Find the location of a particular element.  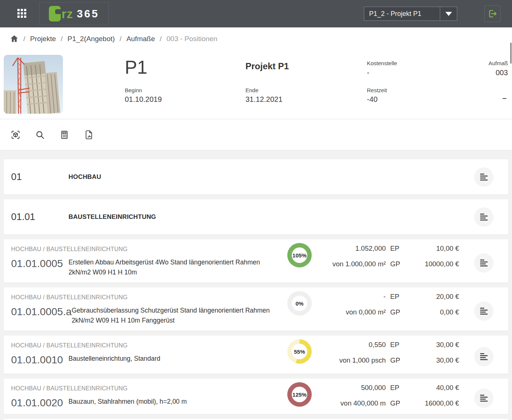

vertical-scrollbar is located at coordinates (511, 53).